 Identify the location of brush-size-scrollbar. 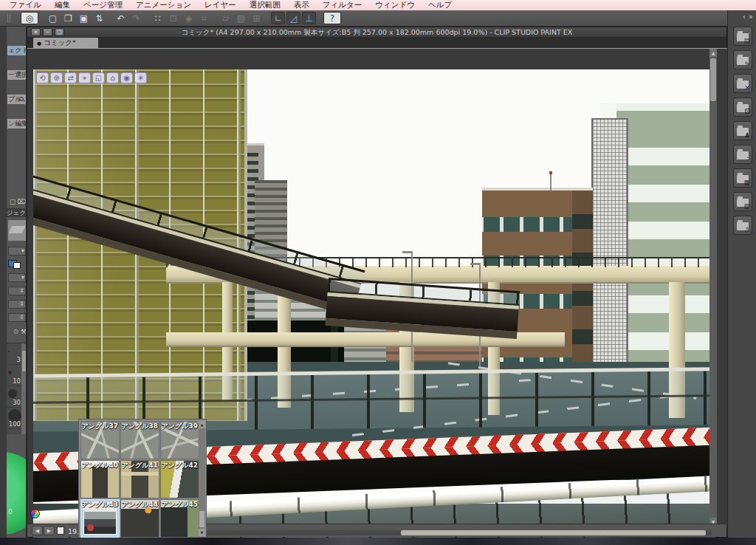
(24, 388).